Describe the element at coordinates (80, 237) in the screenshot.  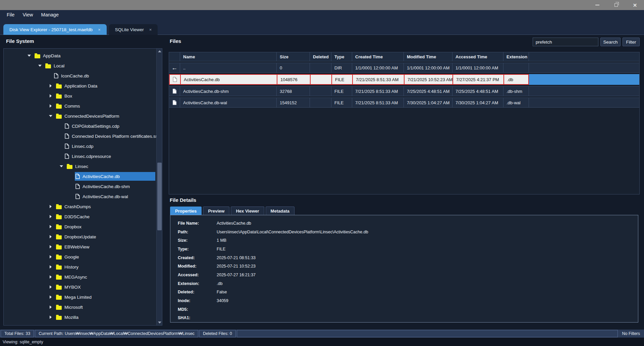
I see `tree-item-dropboxupdate: DropboxUpdate` at that location.